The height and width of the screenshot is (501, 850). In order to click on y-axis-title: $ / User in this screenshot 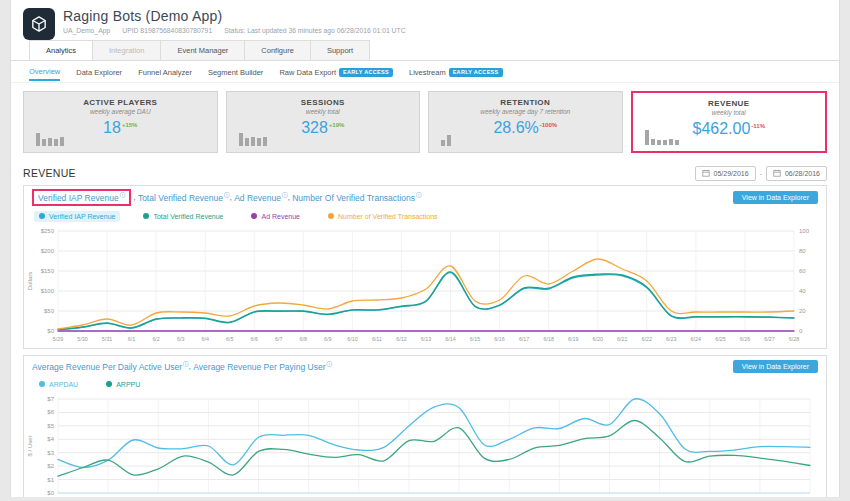, I will do `click(30, 446)`.